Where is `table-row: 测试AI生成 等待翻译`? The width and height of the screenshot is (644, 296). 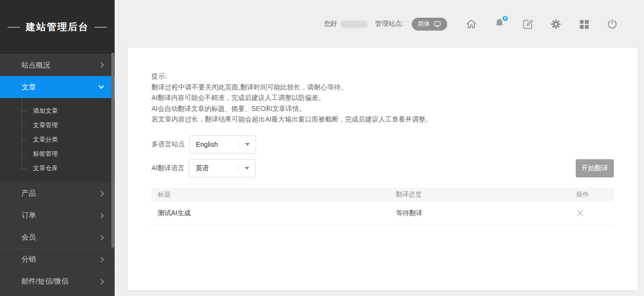 table-row: 测试AI生成 等待翻译 is located at coordinates (383, 213).